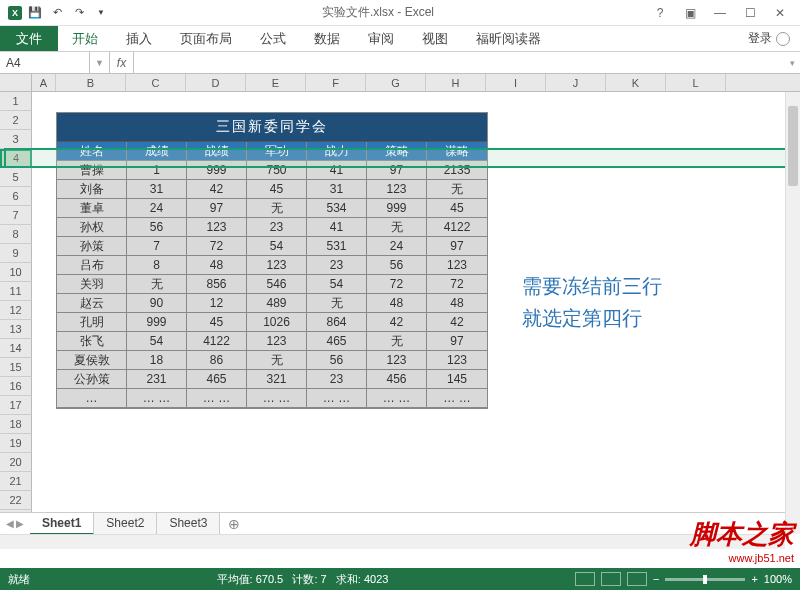 The width and height of the screenshot is (800, 590). I want to click on view-break-icon, so click(637, 579).